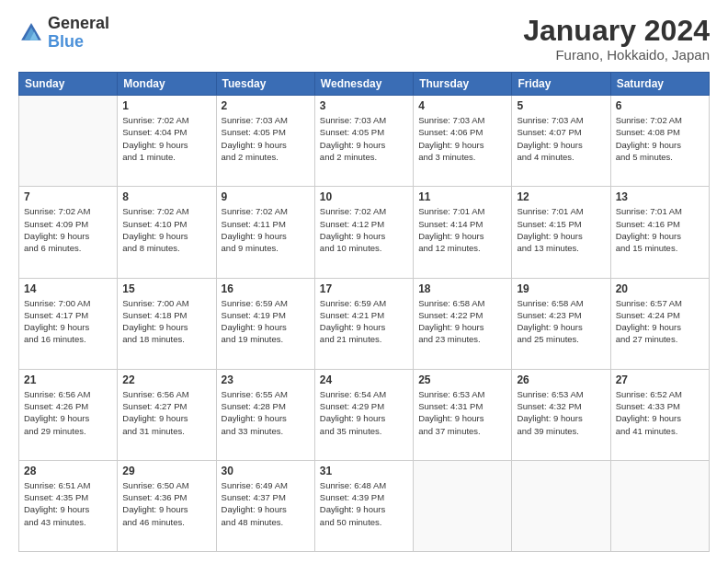  Describe the element at coordinates (463, 142) in the screenshot. I see `day-cell: 4Sunrise: 7:03 AM Sunset: 4:06 PM Daylig…` at that location.